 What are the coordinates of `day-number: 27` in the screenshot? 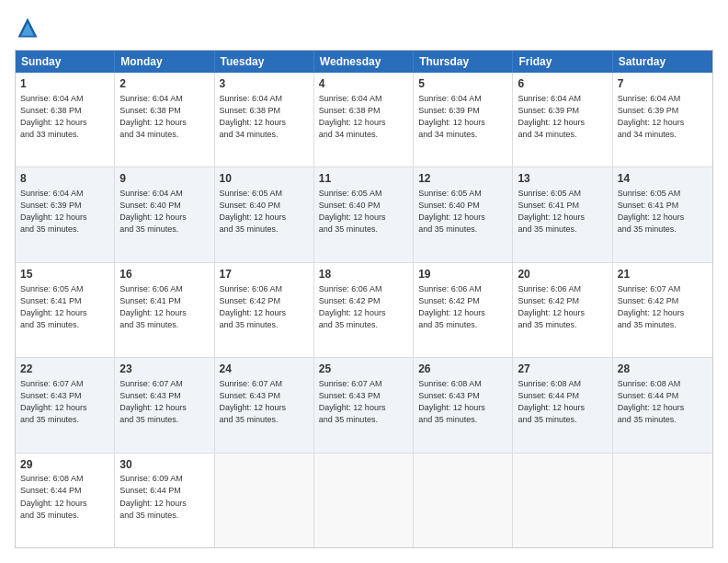 It's located at (563, 370).